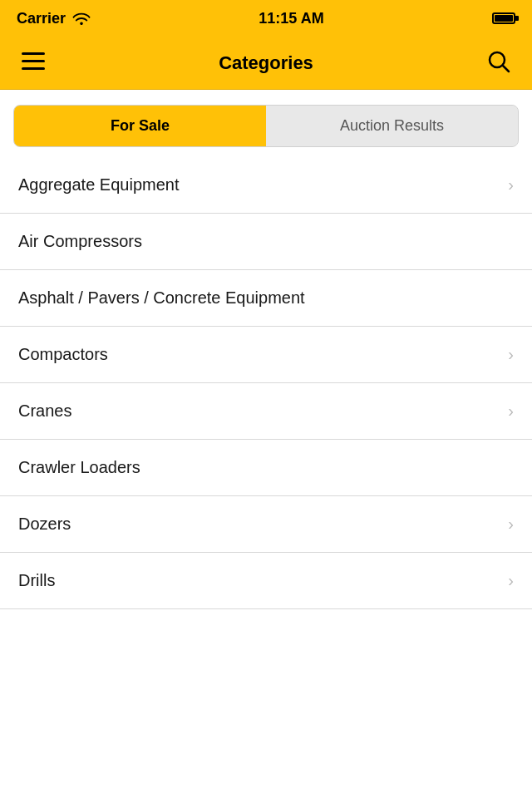 Image resolution: width=532 pixels, height=798 pixels. I want to click on status-battery, so click(504, 18).